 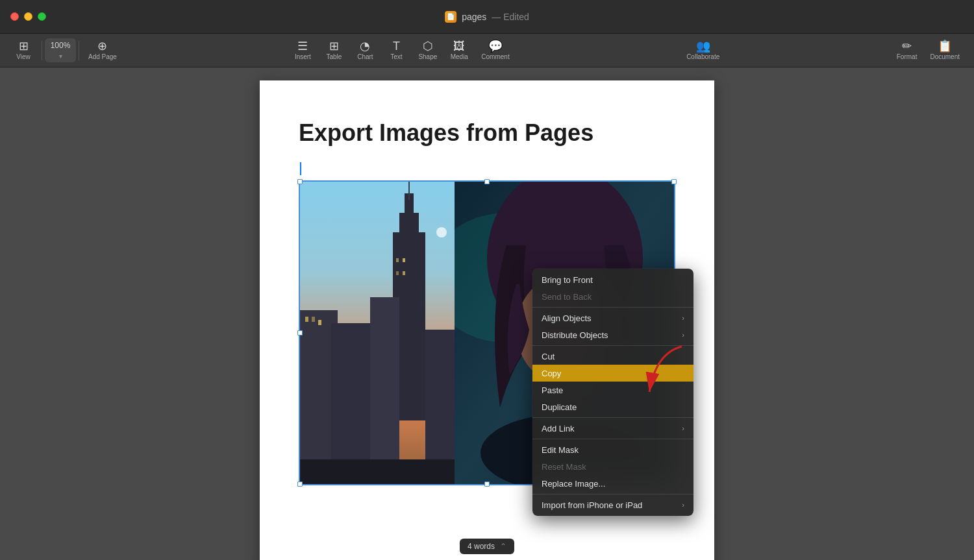 What do you see at coordinates (459, 51) in the screenshot?
I see `media-button: 🖼 Media` at bounding box center [459, 51].